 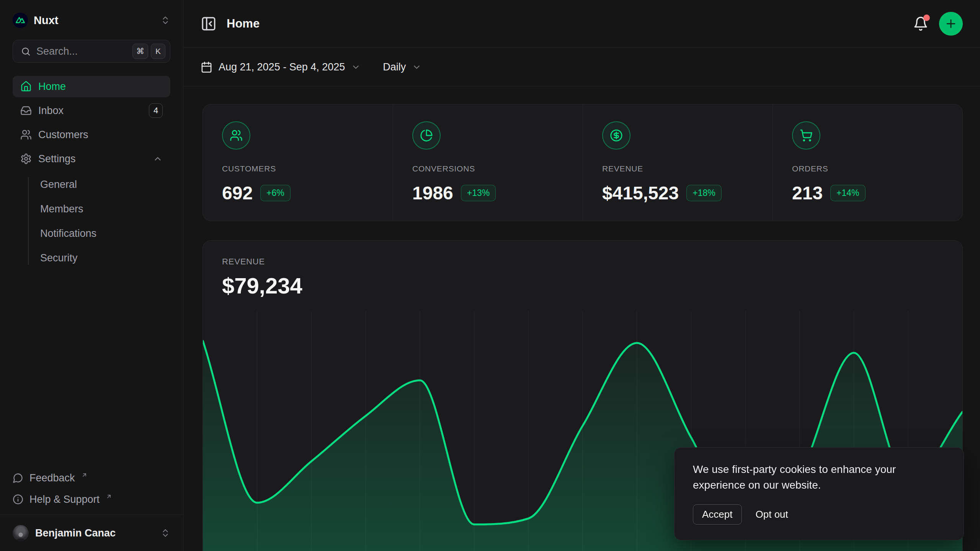 What do you see at coordinates (302, 169) in the screenshot?
I see `stat-label: CUSTOMERS` at bounding box center [302, 169].